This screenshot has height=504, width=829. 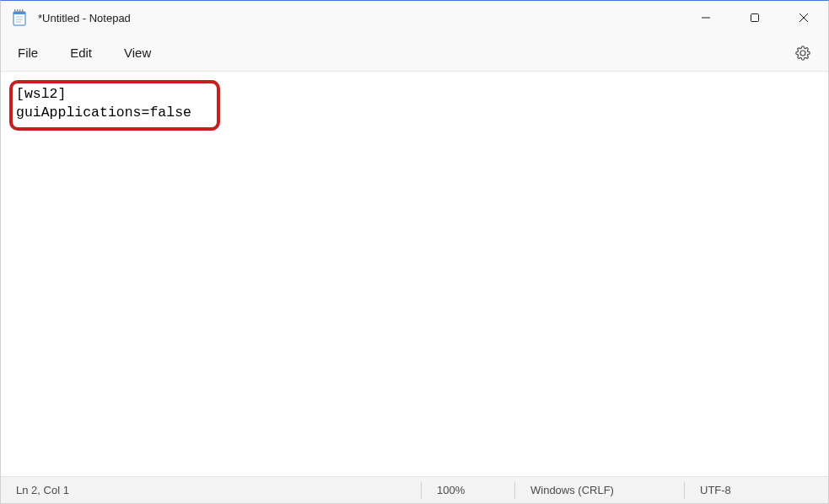 What do you see at coordinates (803, 53) in the screenshot?
I see `gear-icon` at bounding box center [803, 53].